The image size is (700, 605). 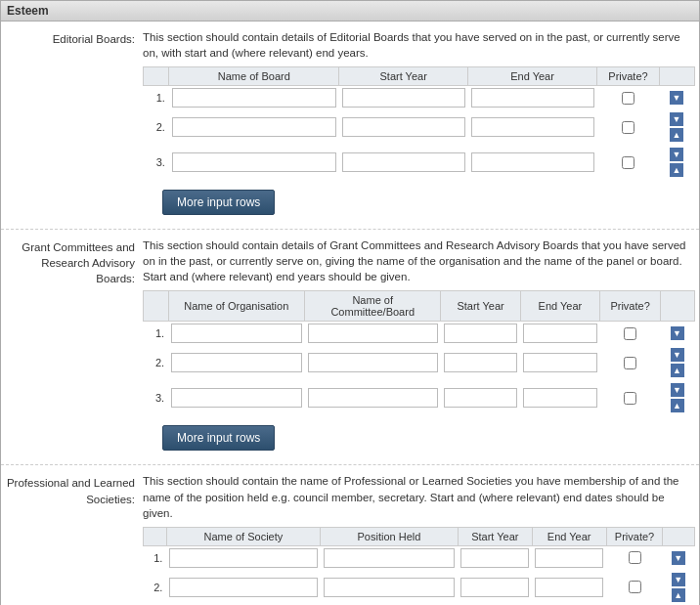 I want to click on row-num-3: 3., so click(x=156, y=162).